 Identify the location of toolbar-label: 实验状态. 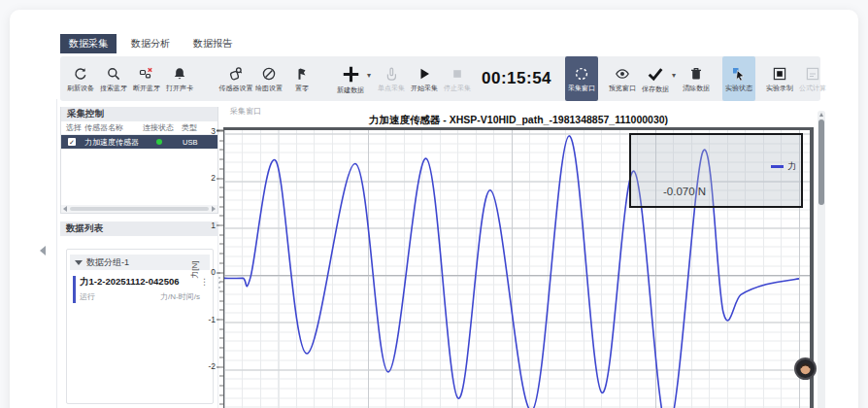
(739, 87).